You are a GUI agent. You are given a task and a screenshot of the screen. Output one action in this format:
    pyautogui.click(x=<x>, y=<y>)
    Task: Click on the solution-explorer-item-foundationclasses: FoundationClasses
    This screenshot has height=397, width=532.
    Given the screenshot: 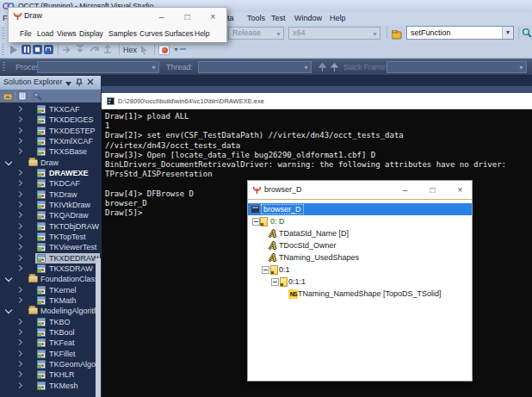 What is the action you would take?
    pyautogui.click(x=50, y=279)
    